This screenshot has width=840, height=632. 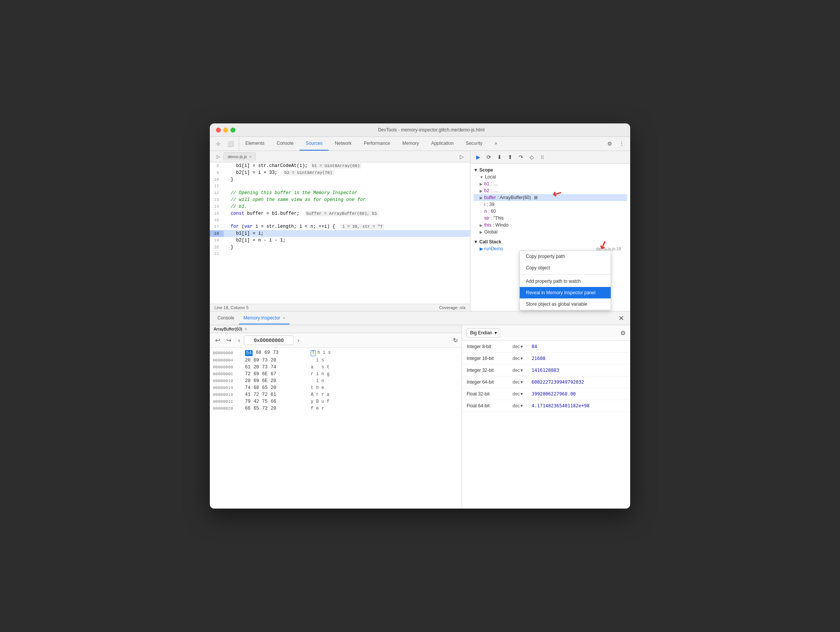 What do you see at coordinates (219, 130) in the screenshot?
I see `close-button` at bounding box center [219, 130].